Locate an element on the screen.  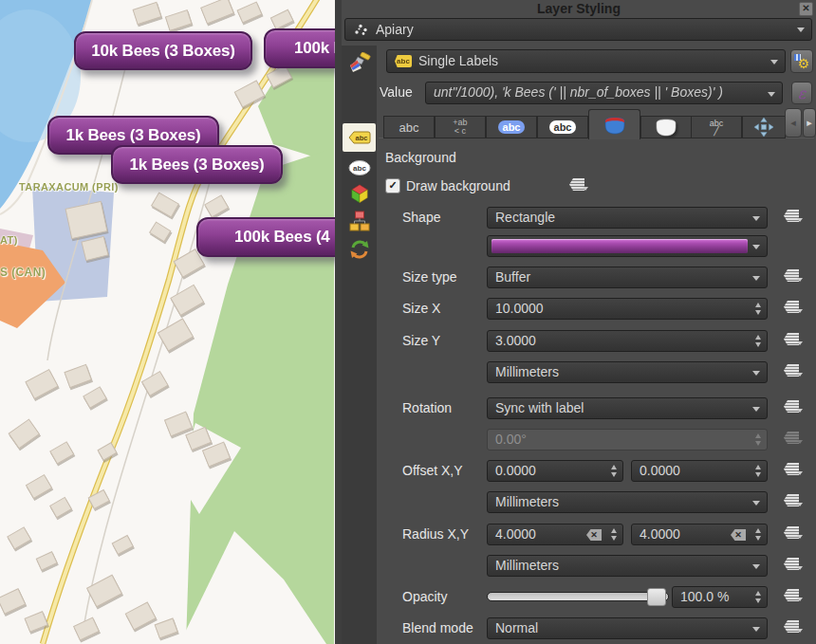
label-mode-dropdown: abc Single Labels is located at coordinates (586, 61).